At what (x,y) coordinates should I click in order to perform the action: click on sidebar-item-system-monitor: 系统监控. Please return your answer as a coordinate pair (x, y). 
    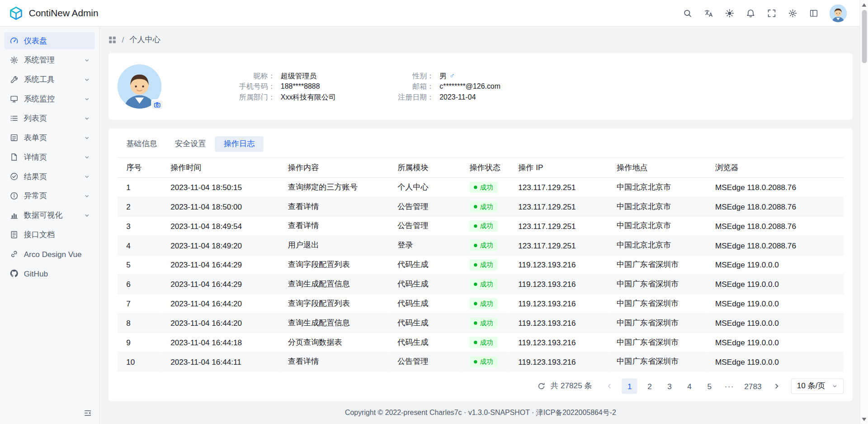
    Looking at the image, I should click on (50, 99).